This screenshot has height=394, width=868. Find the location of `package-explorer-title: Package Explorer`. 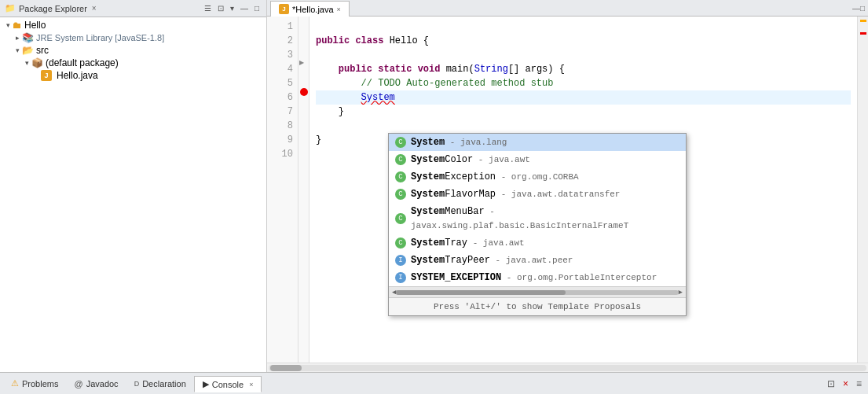

package-explorer-title: Package Explorer is located at coordinates (53, 9).